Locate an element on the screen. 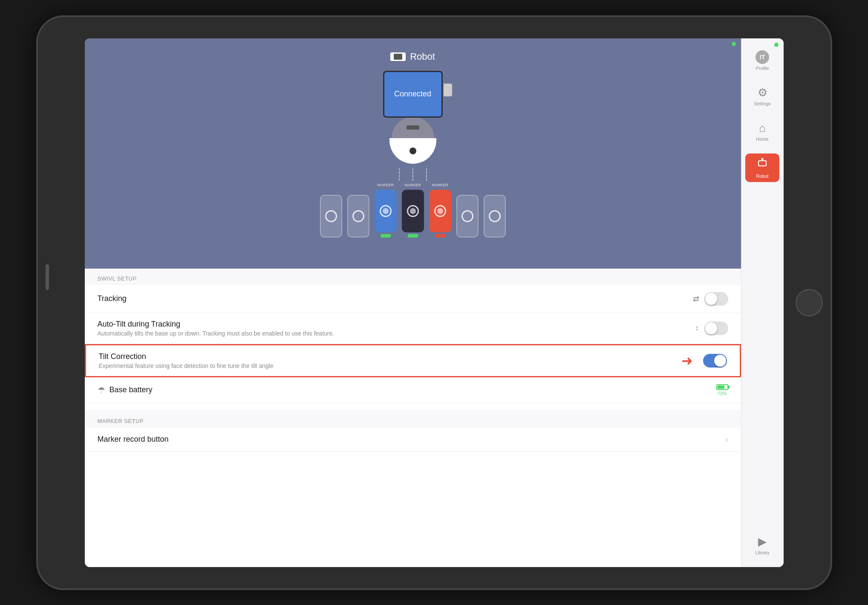 The height and width of the screenshot is (605, 868). marker-record-row: Marker record button › is located at coordinates (413, 440).